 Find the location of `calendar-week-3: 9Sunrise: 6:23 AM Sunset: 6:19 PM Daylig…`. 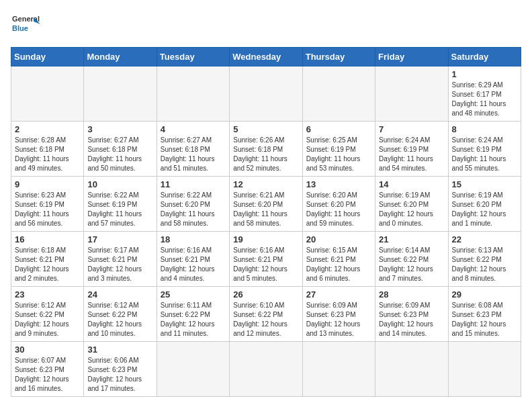

calendar-week-3: 9Sunrise: 6:23 AM Sunset: 6:19 PM Daylig… is located at coordinates (266, 204).